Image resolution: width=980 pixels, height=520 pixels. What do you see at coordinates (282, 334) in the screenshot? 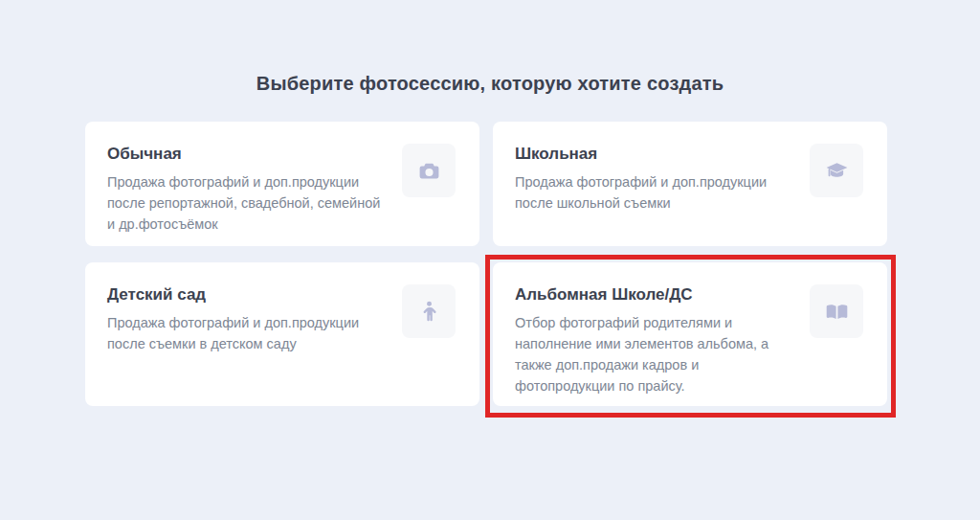
I see `card-kindergarten-session: Детский сад Продажа фотографий и доп.про…` at bounding box center [282, 334].